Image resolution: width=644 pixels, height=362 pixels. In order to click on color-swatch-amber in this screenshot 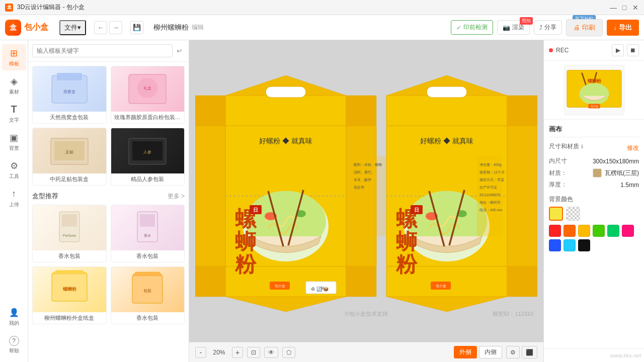, I will do `click(584, 231)`.